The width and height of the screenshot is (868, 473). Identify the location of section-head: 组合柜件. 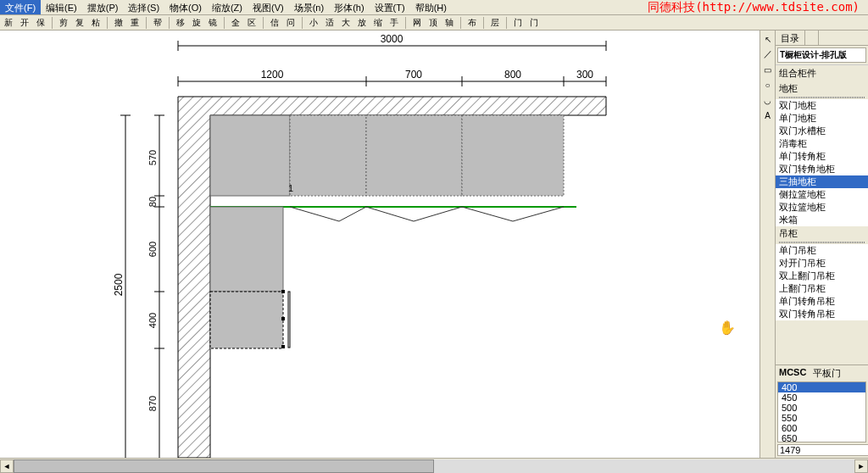
(822, 73).